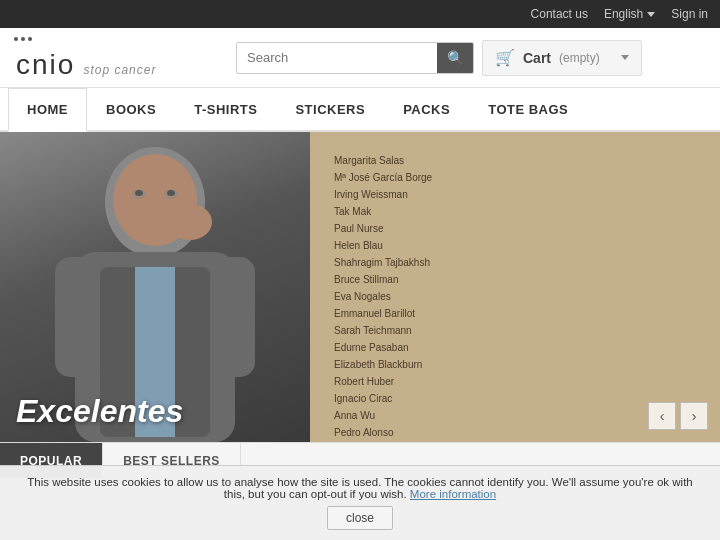 This screenshot has height=540, width=720. I want to click on signin-link: Sign in, so click(690, 14).